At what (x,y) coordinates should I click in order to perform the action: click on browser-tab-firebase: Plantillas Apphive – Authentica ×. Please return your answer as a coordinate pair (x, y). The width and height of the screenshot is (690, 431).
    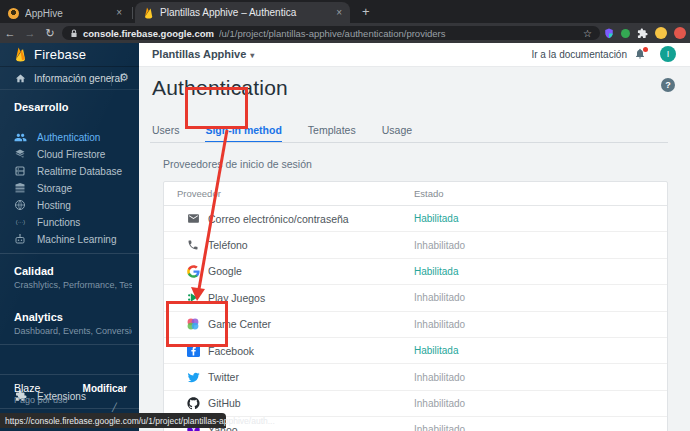
    Looking at the image, I should click on (242, 12).